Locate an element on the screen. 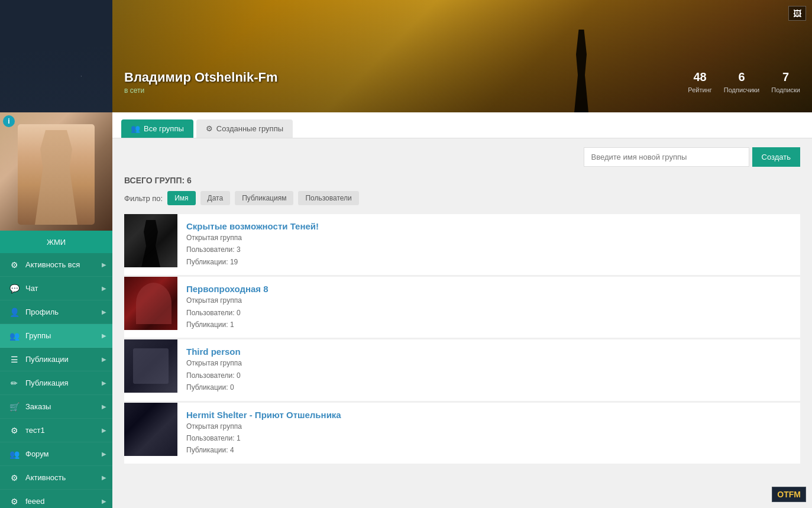 This screenshot has width=812, height=508. stat-rating: 48 Рейтинг is located at coordinates (700, 83).